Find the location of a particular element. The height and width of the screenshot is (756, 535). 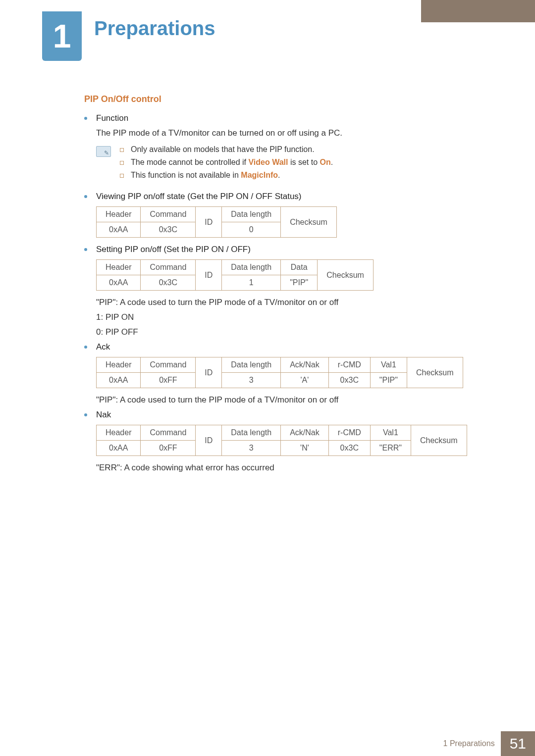

note-3-post: . is located at coordinates (279, 175).